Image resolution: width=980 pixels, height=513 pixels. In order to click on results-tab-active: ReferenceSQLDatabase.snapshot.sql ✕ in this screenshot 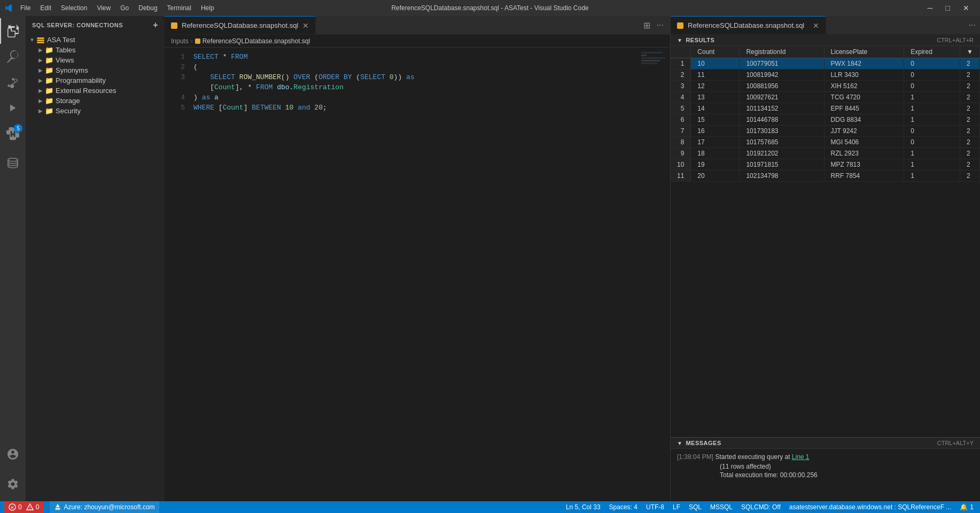, I will do `click(748, 25)`.